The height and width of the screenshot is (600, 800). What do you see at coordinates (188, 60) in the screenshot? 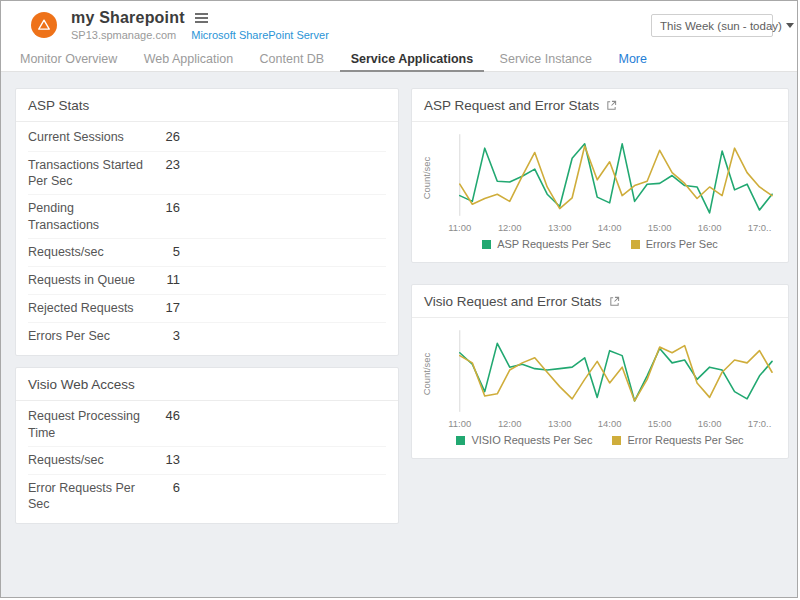
I see `tab-web-application: Web Application` at bounding box center [188, 60].